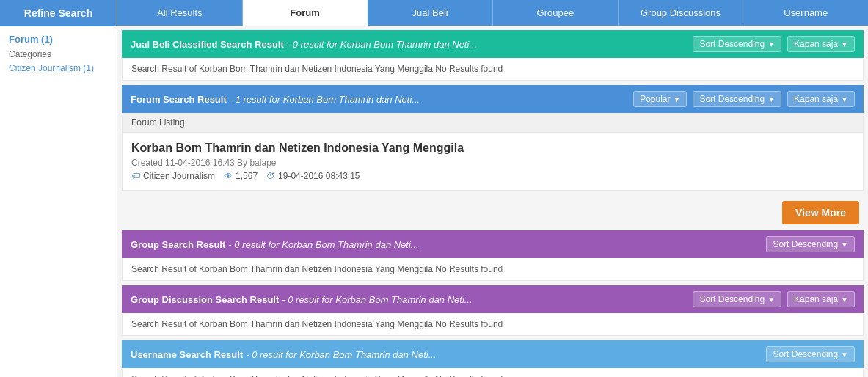  Describe the element at coordinates (340, 355) in the screenshot. I see `username-sub: - 0 result for Korban Bom Thamrin dan Ne…` at that location.